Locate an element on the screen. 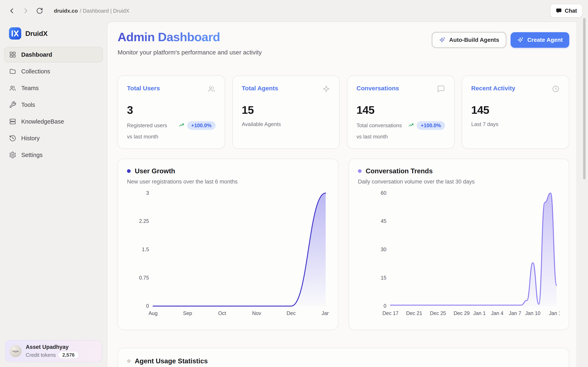 This screenshot has height=367, width=588. sidebar-item-label: Dashboard is located at coordinates (36, 55).